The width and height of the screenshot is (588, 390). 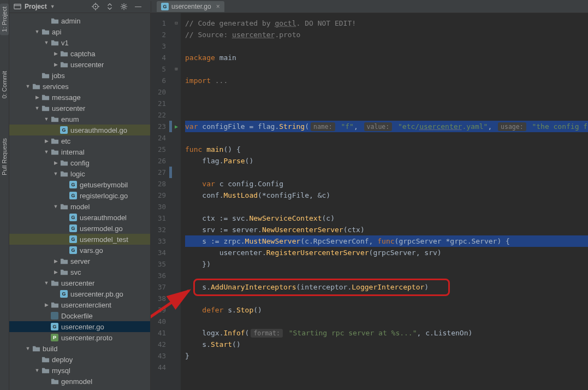 What do you see at coordinates (387, 333) in the screenshot?
I see `code-line: logx.Infof(format: "Starting rpc server …` at bounding box center [387, 333].